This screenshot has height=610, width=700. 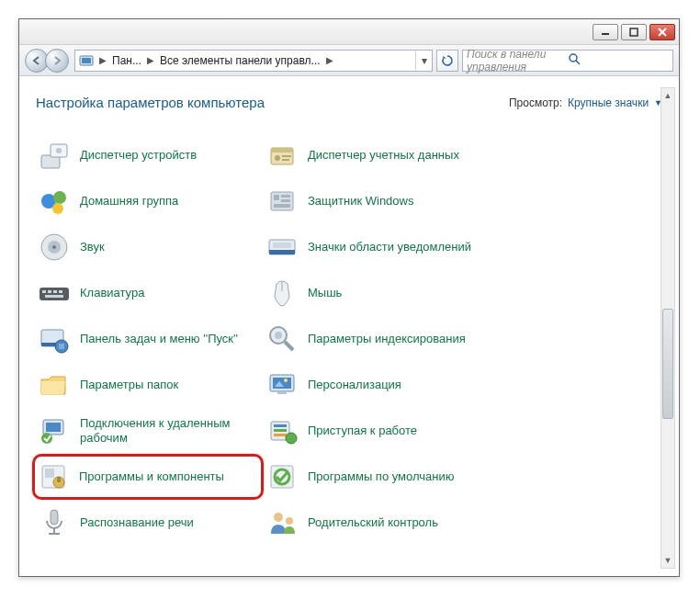 What do you see at coordinates (282, 431) in the screenshot?
I see `start-icon` at bounding box center [282, 431].